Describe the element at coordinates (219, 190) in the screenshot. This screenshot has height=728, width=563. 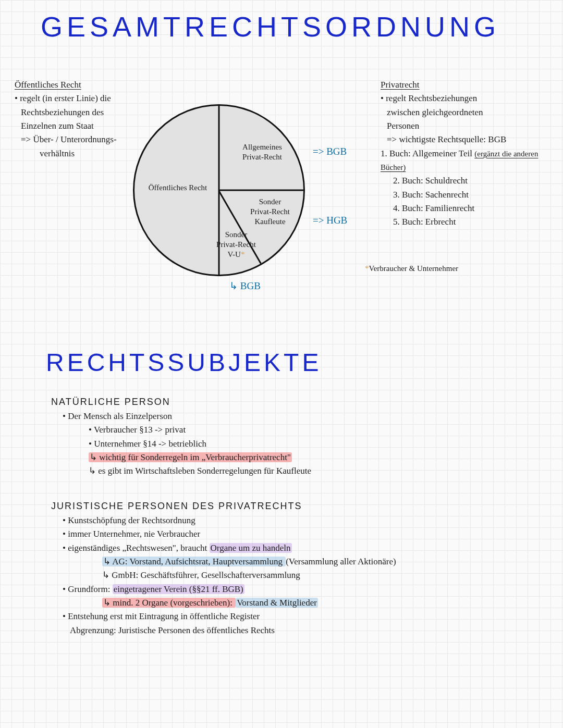
I see `pie-chart: Öffentliches Recht AllgemeinesPrivat-Rec…` at that location.